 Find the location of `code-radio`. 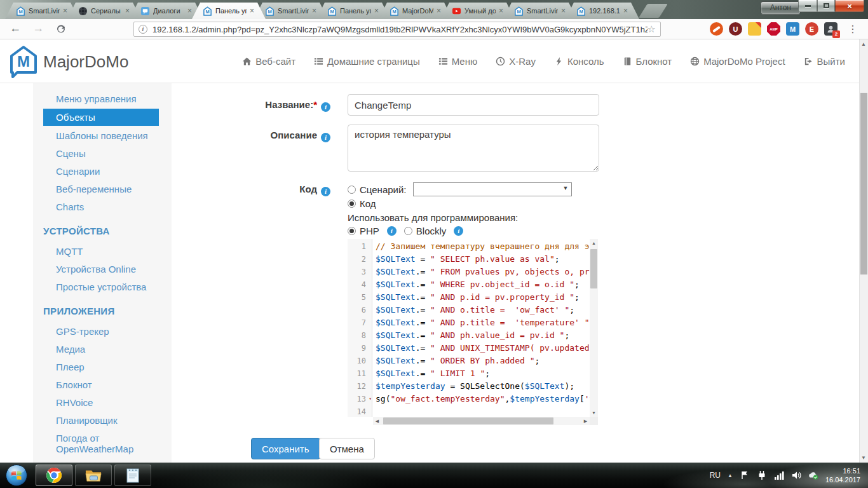

code-radio is located at coordinates (352, 203).